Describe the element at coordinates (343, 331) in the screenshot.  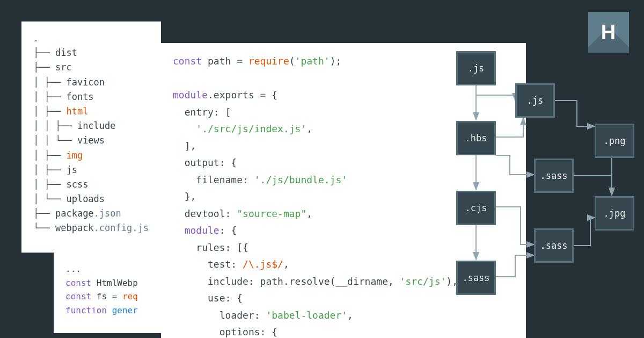
I see `code-line: options: {` at that location.